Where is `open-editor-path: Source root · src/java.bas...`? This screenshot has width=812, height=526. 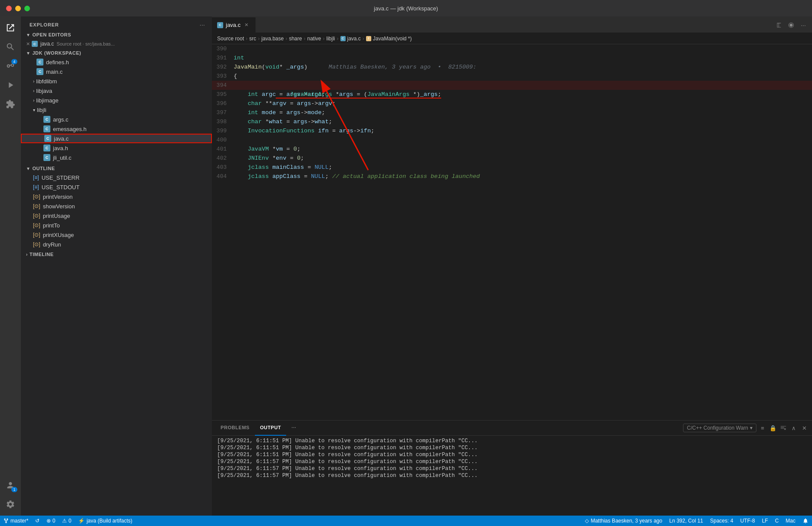 open-editor-path: Source root · src/java.bas... is located at coordinates (86, 44).